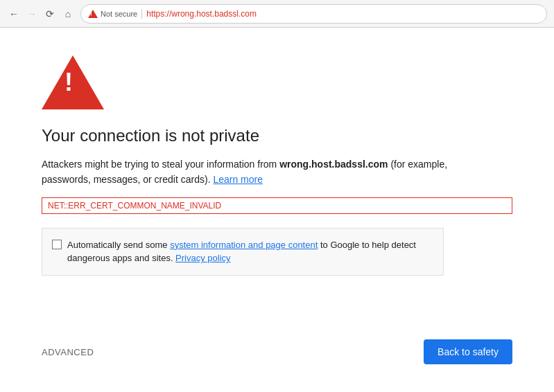  Describe the element at coordinates (135, 206) in the screenshot. I see `error-code: NET::ERR_CERT_COMMON_NAME_INVALID` at that location.